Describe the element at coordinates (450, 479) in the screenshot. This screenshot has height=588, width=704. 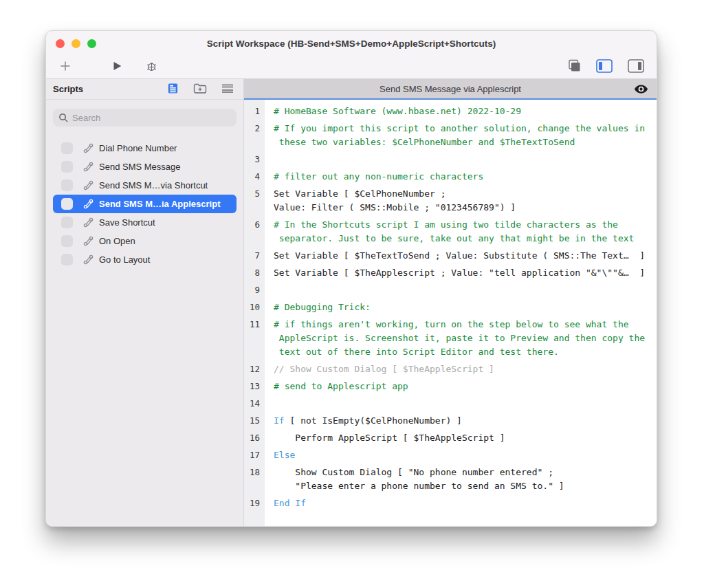
I see `script-step: 18 Show Custom Dialog [ "No phone number…` at that location.